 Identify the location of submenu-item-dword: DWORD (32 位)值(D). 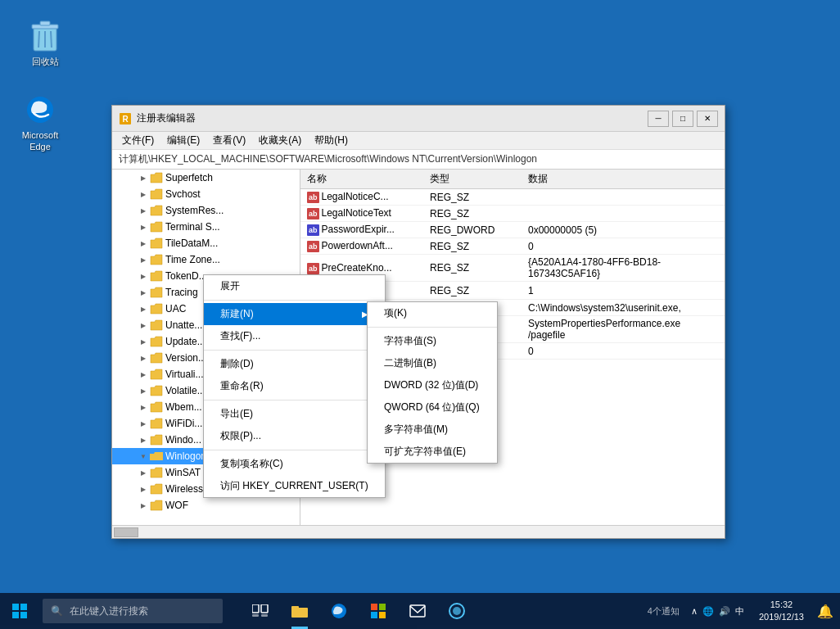
(432, 385).